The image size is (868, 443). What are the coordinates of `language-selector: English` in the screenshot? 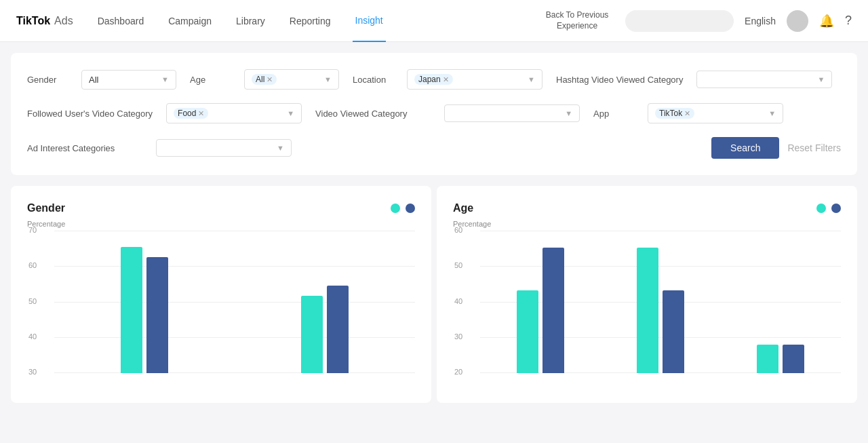 It's located at (760, 21).